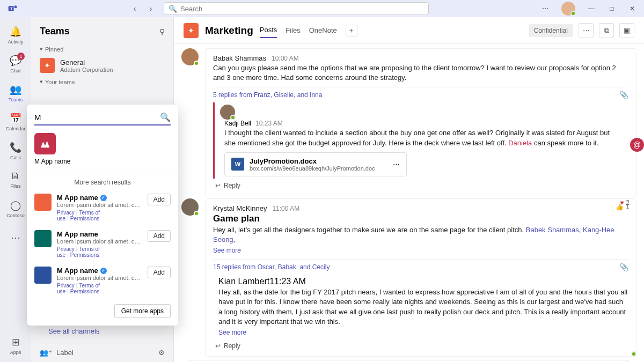 The image size is (644, 362). Describe the element at coordinates (244, 281) in the screenshot. I see `reply-author: Kian Lambert` at that location.